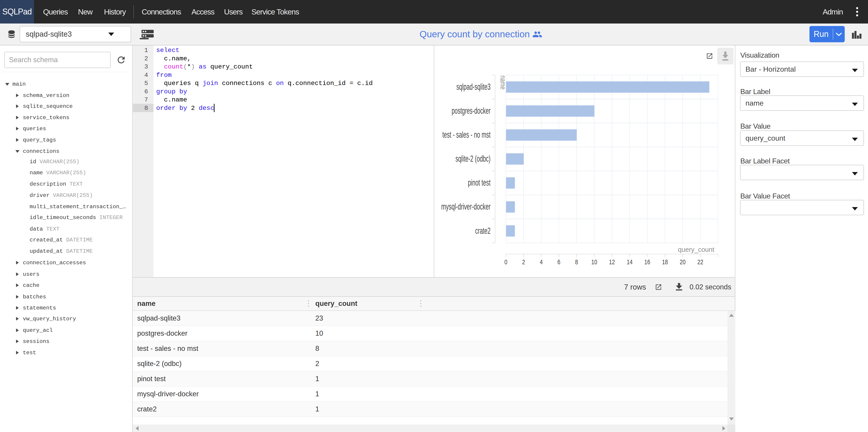  Describe the element at coordinates (665, 262) in the screenshot. I see `svg-text: 18` at that location.